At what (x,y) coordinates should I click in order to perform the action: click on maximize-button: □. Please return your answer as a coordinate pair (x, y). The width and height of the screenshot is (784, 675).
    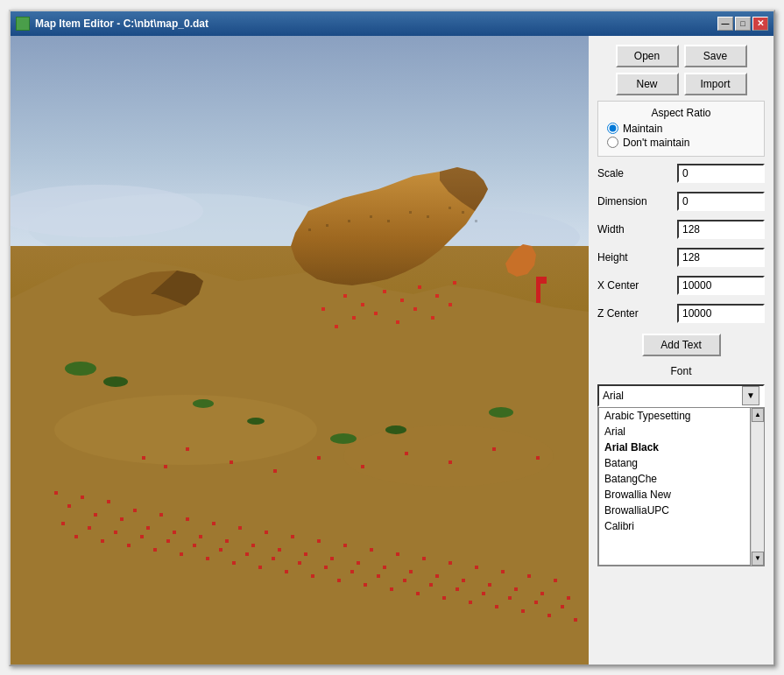
    Looking at the image, I should click on (743, 24).